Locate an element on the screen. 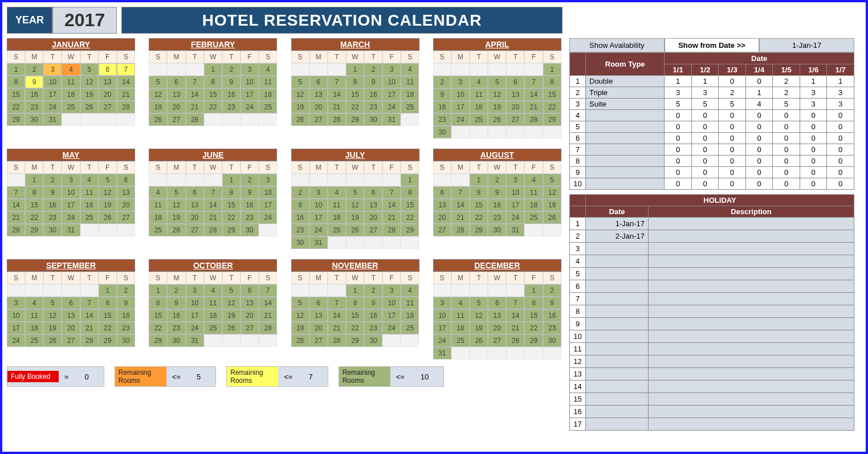  calendar-day: 21 is located at coordinates (195, 107).